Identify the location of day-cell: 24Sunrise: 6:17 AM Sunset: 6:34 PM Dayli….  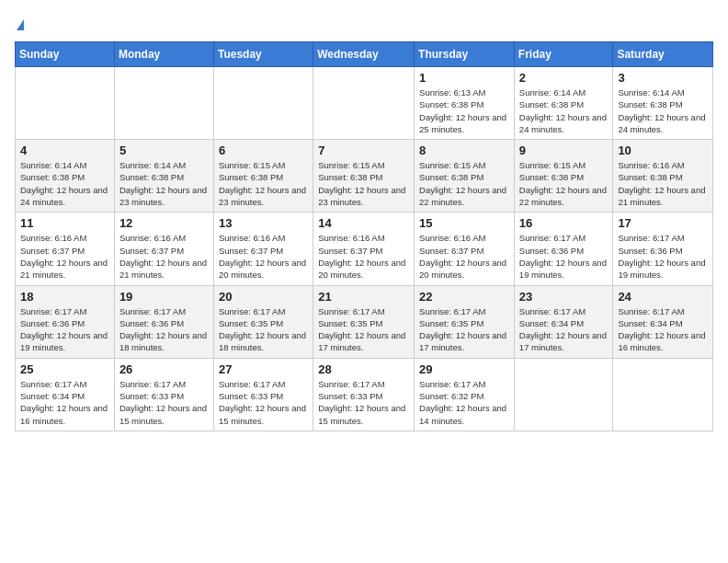
(664, 322).